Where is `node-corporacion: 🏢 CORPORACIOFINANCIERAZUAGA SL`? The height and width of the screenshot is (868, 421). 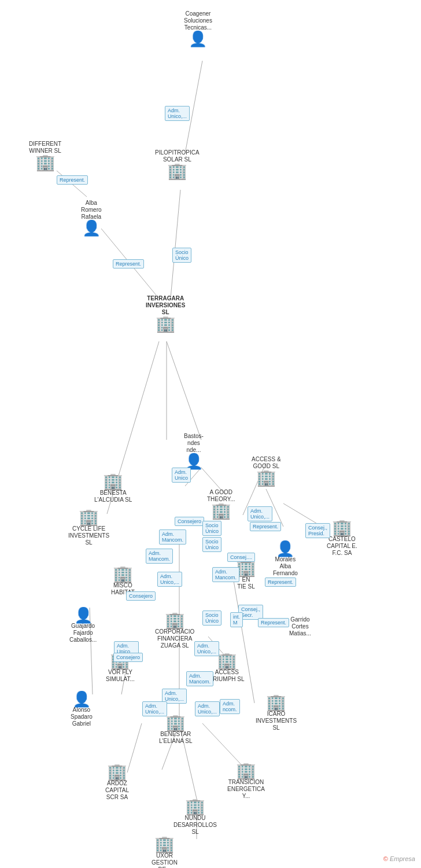
node-corporacion: 🏢 CORPORACIOFINANCIERAZUAGA SL is located at coordinates (175, 631).